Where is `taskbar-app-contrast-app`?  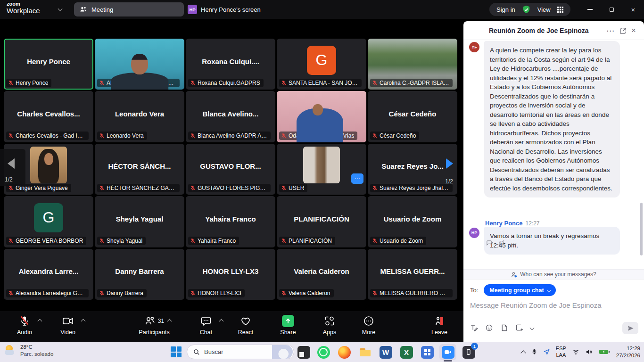 taskbar-app-contrast-app is located at coordinates (304, 352).